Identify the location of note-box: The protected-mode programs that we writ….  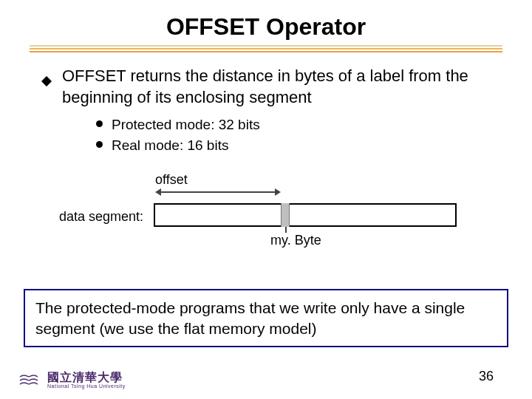
(266, 318).